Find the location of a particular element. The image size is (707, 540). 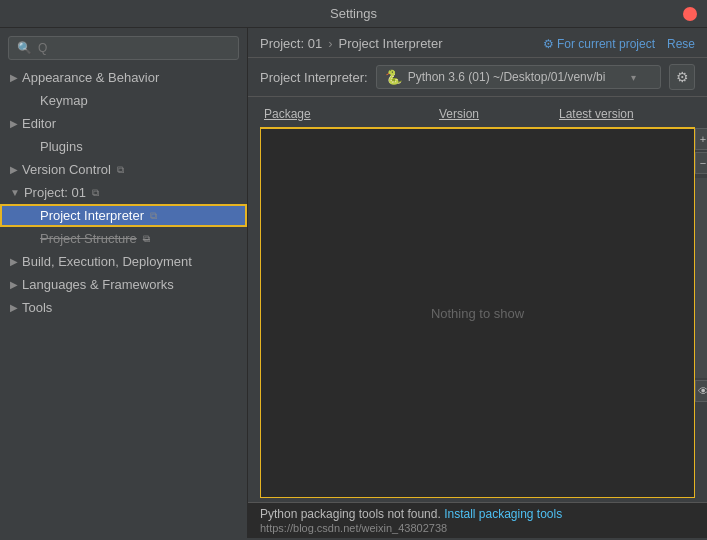

sidebar-item-label: Version Control is located at coordinates (66, 170).